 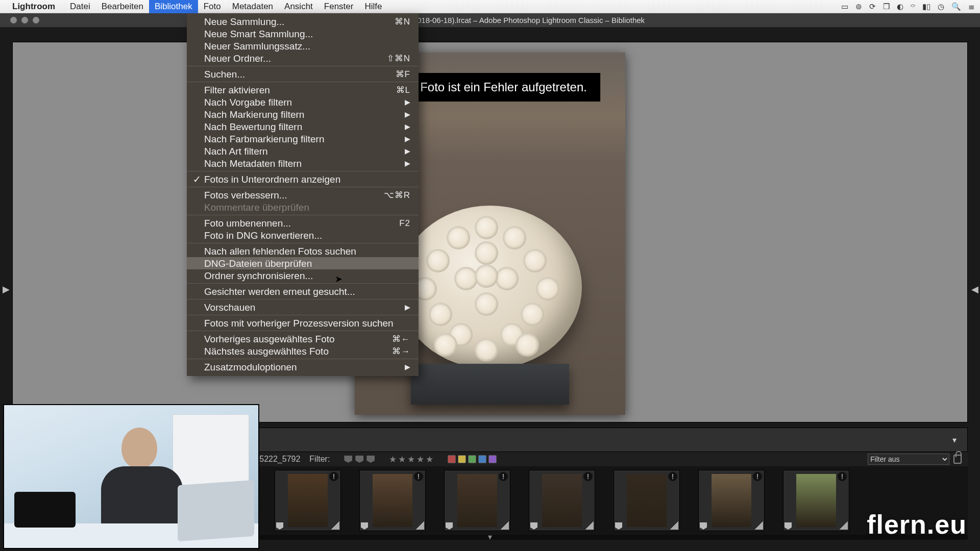 I want to click on menu-item: Nach Vorgabe filtern▶, so click(x=303, y=102).